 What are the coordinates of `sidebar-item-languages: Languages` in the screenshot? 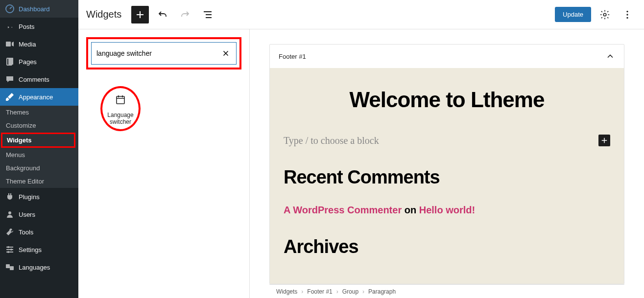 It's located at (39, 267).